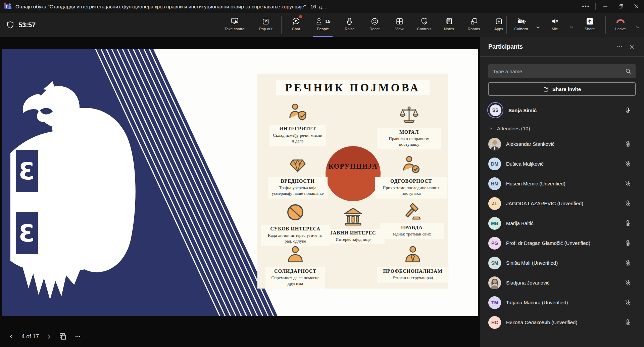 The width and height of the screenshot is (644, 347). What do you see at coordinates (562, 223) in the screenshot?
I see `attendee-row: MB Marija Baltić` at bounding box center [562, 223].